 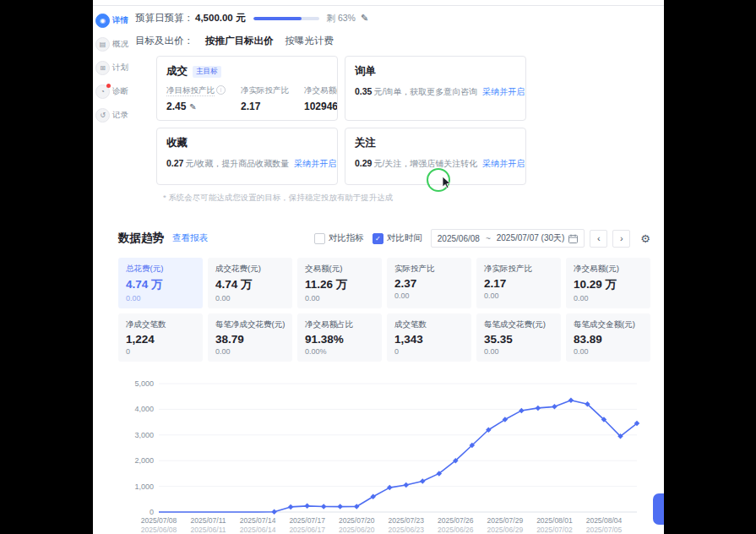 I want to click on metric-compare-value: 0.00%, so click(x=340, y=351).